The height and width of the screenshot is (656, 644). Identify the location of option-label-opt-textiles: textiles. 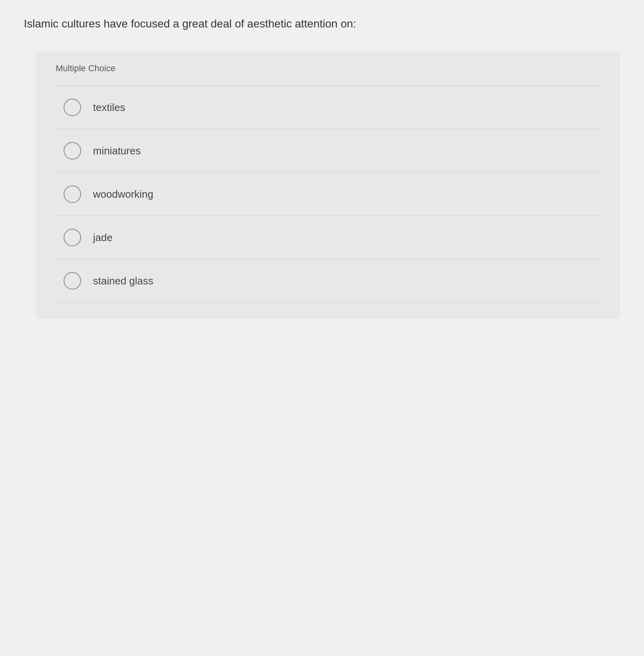
(109, 107).